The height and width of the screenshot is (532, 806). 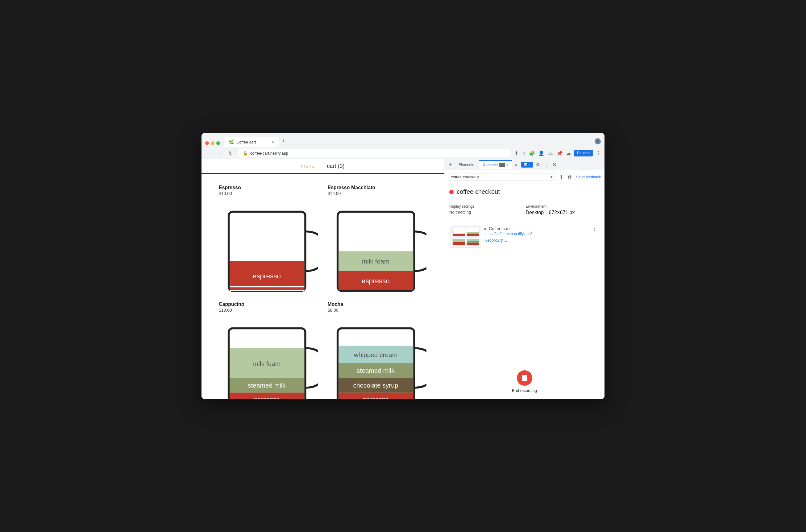 What do you see at coordinates (554, 165) in the screenshot?
I see `devtools-close-button: ✕` at bounding box center [554, 165].